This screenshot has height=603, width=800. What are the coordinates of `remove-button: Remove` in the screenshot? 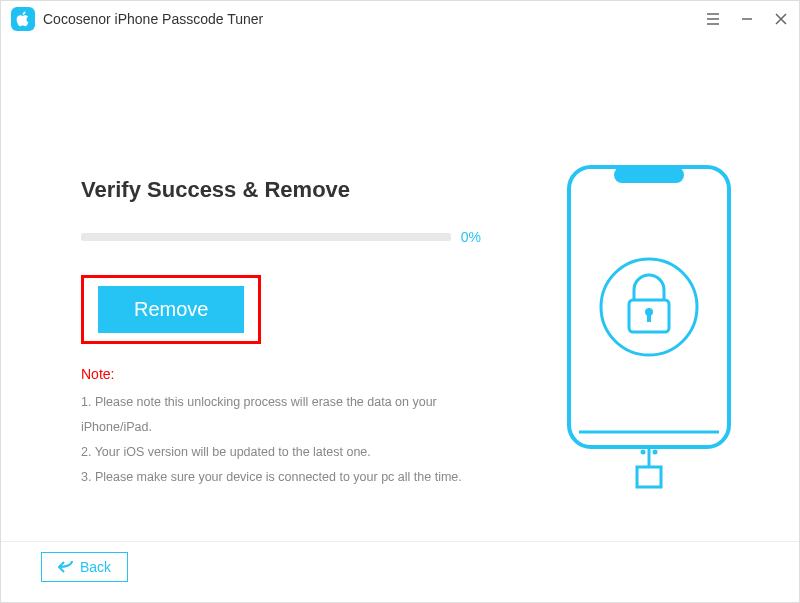 It's located at (171, 310).